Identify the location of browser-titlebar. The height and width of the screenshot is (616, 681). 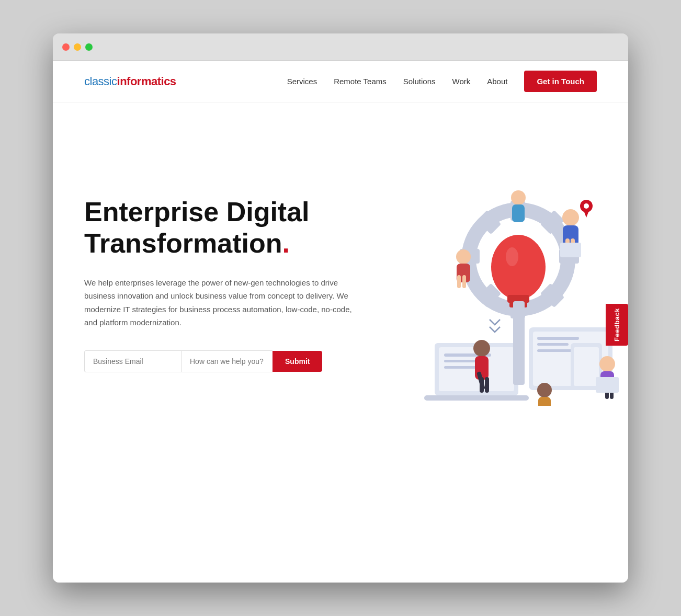
(340, 47).